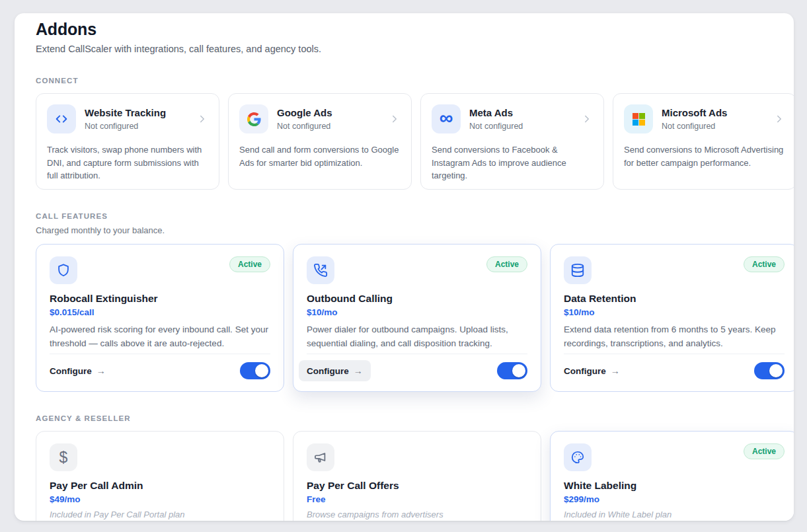  What do you see at coordinates (61, 119) in the screenshot?
I see `code-icon` at bounding box center [61, 119].